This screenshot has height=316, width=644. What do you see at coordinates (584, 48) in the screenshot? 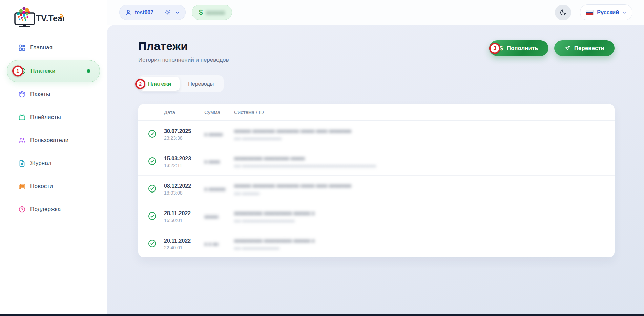
I see `transfer-button: Перевести` at bounding box center [584, 48].